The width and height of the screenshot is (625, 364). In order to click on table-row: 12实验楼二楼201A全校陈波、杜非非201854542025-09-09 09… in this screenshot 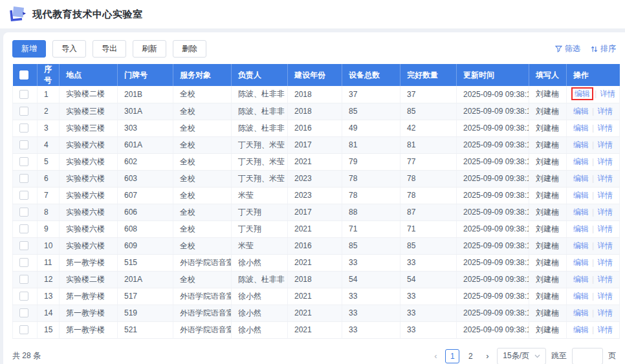, I will do `click(316, 279)`.